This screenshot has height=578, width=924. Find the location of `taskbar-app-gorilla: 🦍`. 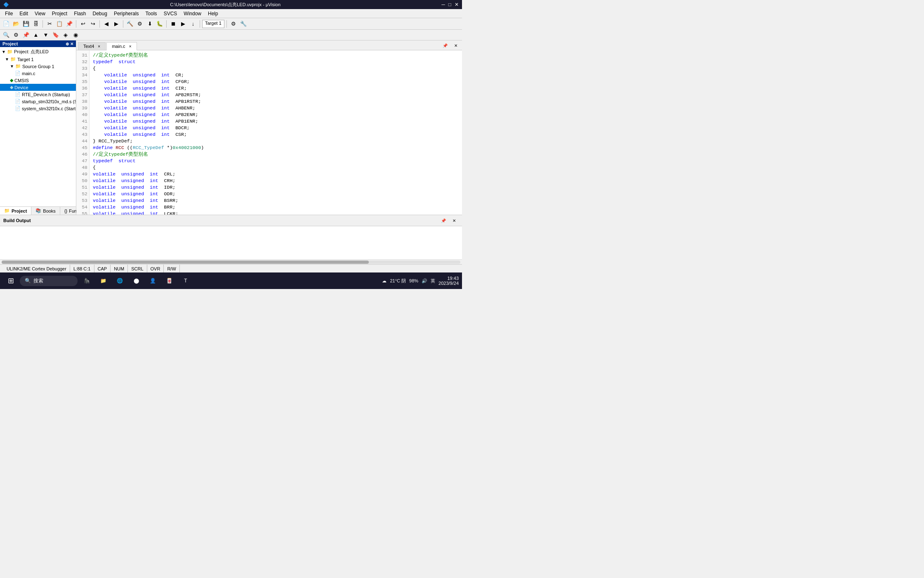

taskbar-app-gorilla: 🦍 is located at coordinates (87, 281).